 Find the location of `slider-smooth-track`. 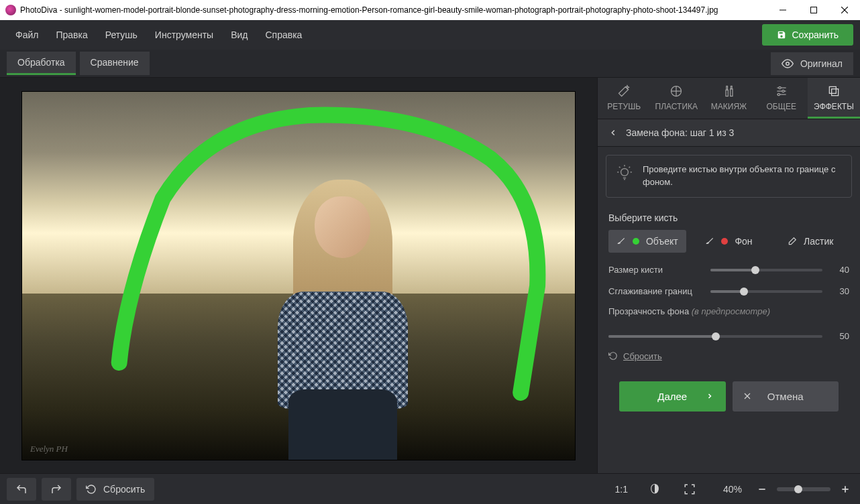

slider-smooth-track is located at coordinates (766, 292).